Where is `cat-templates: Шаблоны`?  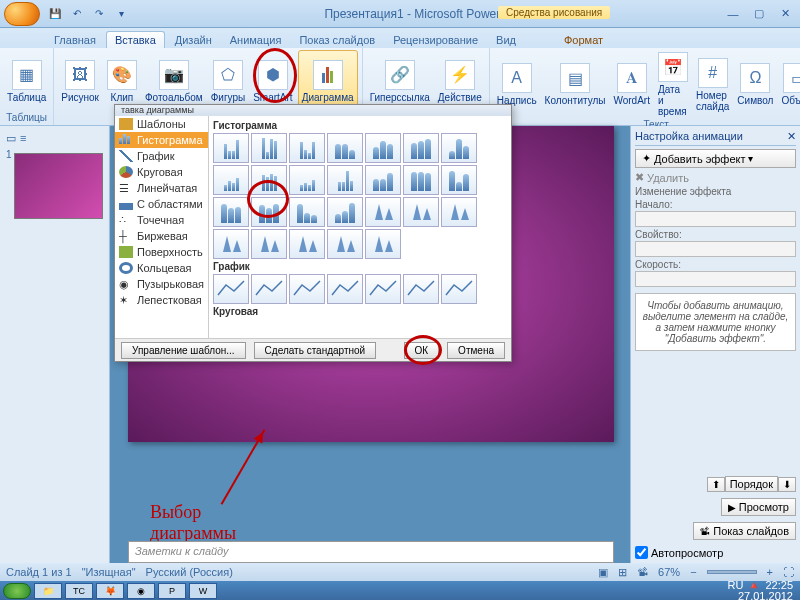
cat-templates: Шаблоны is located at coordinates (162, 124).